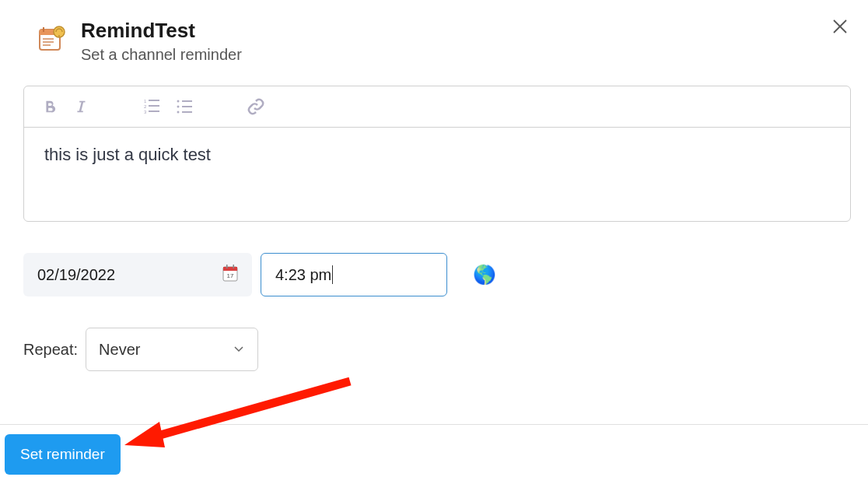 Image resolution: width=868 pixels, height=484 pixels. I want to click on close-button, so click(840, 26).